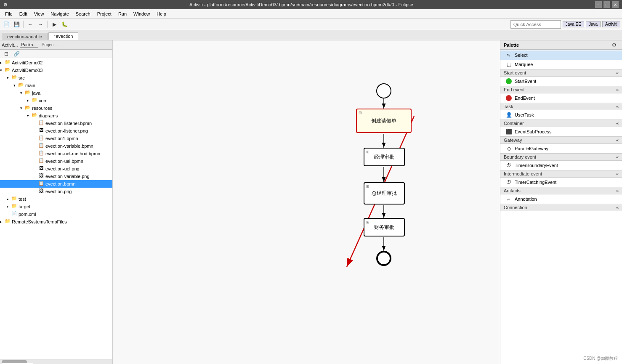  Describe the element at coordinates (384, 258) in the screenshot. I see `end-event` at that location.